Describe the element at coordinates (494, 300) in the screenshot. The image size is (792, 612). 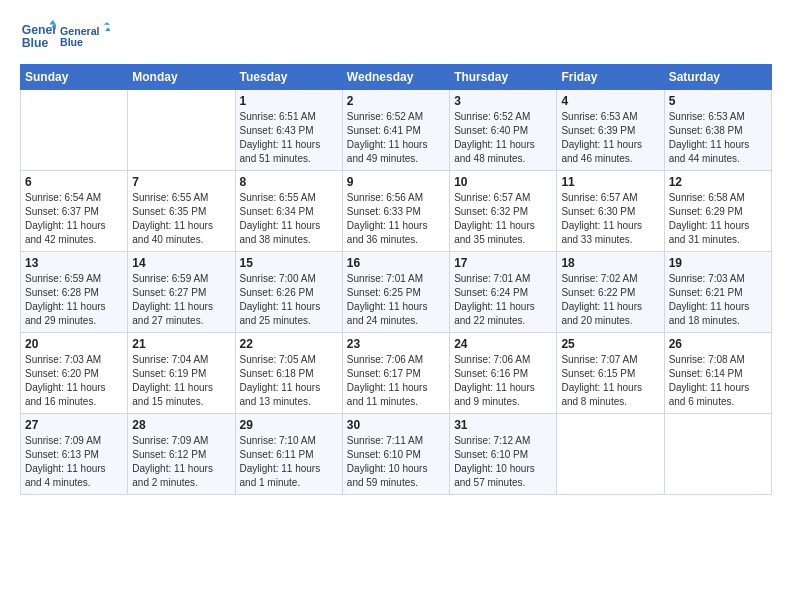
I see `cell-info: Sunrise: 7:01 AMSunset: 6:24 PMDaylight:…` at that location.